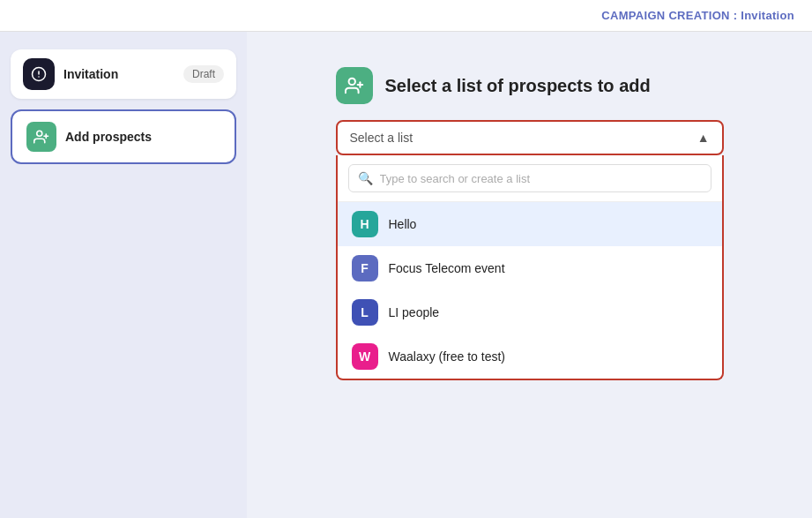 This screenshot has width=812, height=518. What do you see at coordinates (403, 224) in the screenshot?
I see `list-item-name: Hello` at bounding box center [403, 224].